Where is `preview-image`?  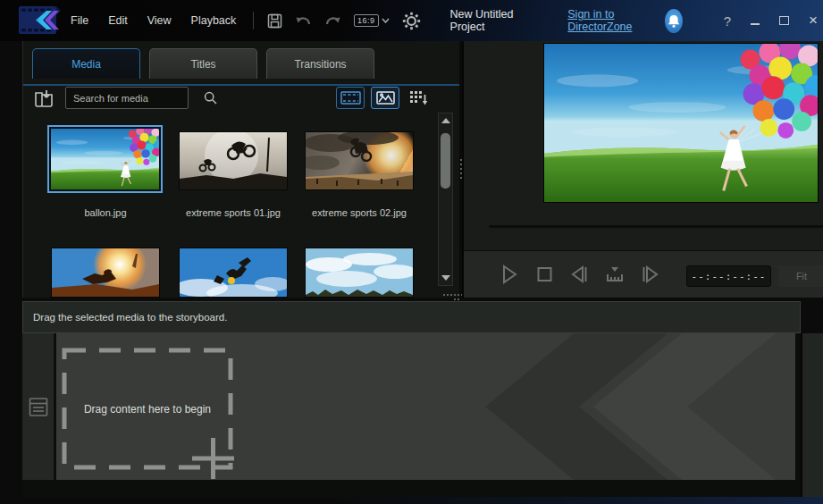
preview-image is located at coordinates (681, 123).